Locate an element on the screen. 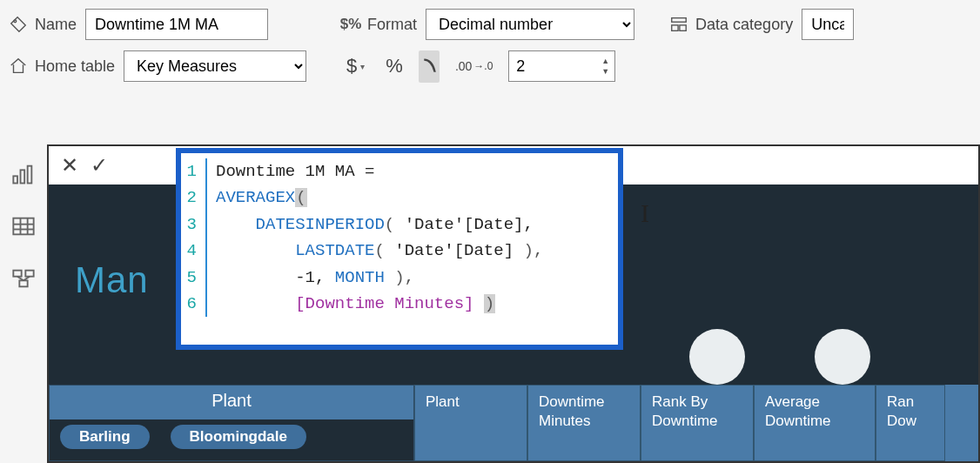  formula-cancel-button: ✕ is located at coordinates (70, 165).